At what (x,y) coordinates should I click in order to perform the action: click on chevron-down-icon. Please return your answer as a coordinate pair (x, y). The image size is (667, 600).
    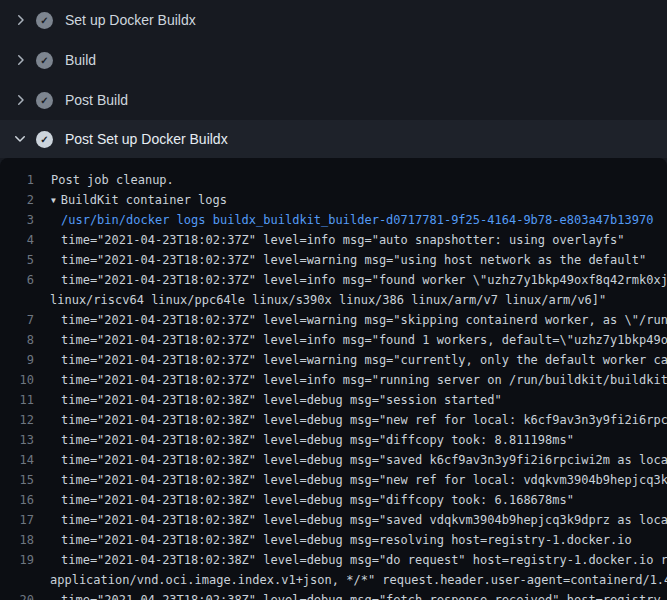
    Looking at the image, I should click on (20, 139).